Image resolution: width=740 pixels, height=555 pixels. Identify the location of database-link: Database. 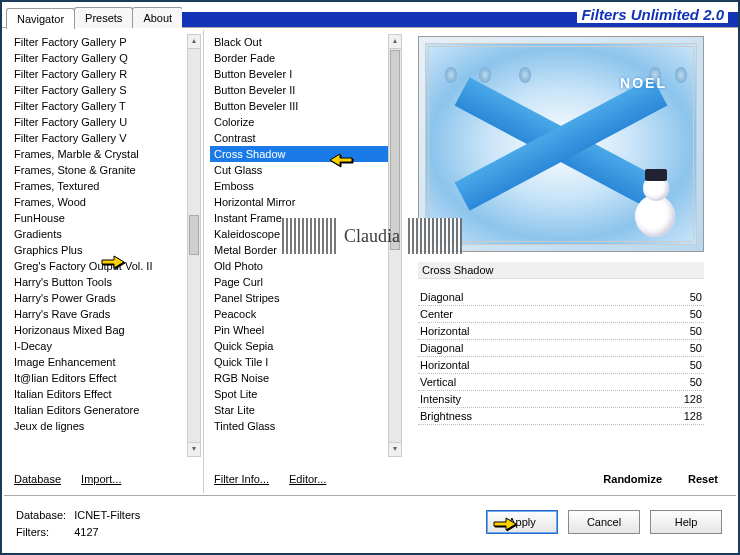
(38, 479).